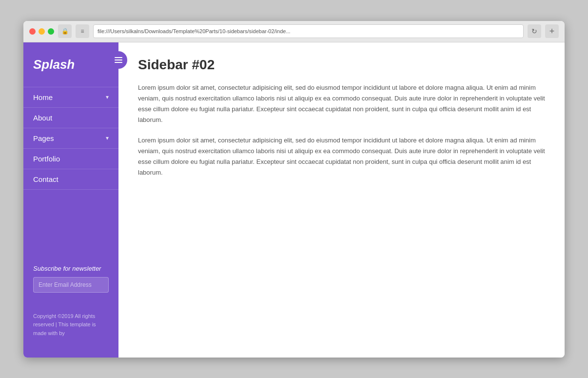 The height and width of the screenshot is (378, 588). Describe the element at coordinates (42, 31) in the screenshot. I see `traffic-lights` at that location.